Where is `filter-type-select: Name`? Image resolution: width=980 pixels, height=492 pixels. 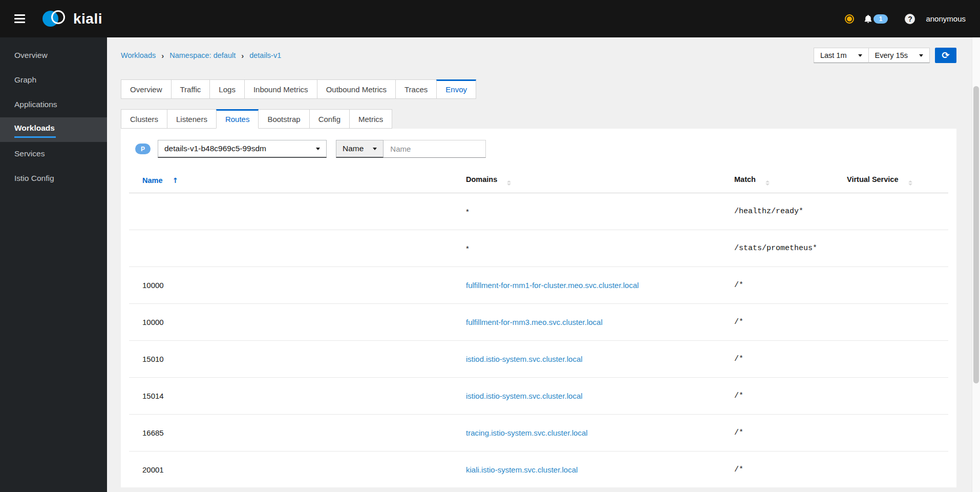
filter-type-select: Name is located at coordinates (359, 149).